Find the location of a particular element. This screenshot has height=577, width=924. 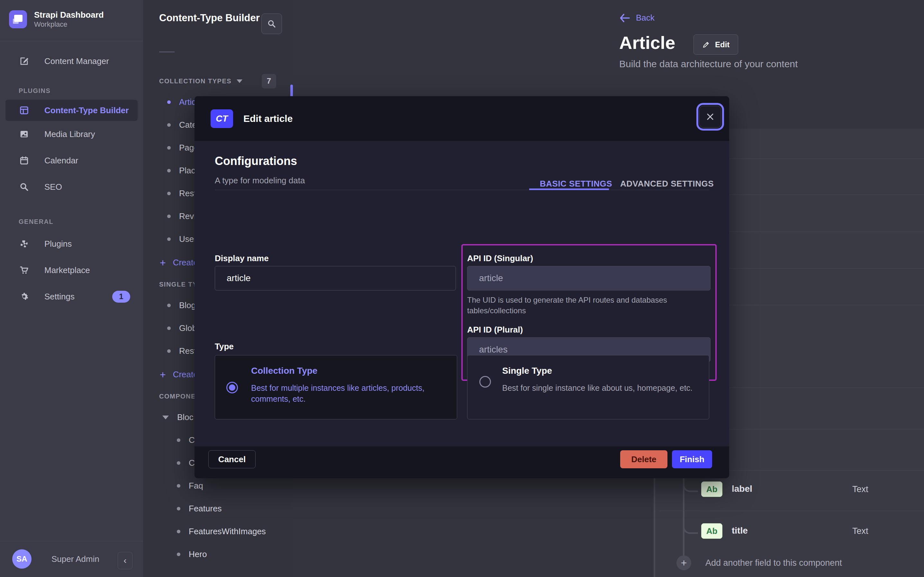

sidebar-item-media-library: Media Library is located at coordinates (72, 134).